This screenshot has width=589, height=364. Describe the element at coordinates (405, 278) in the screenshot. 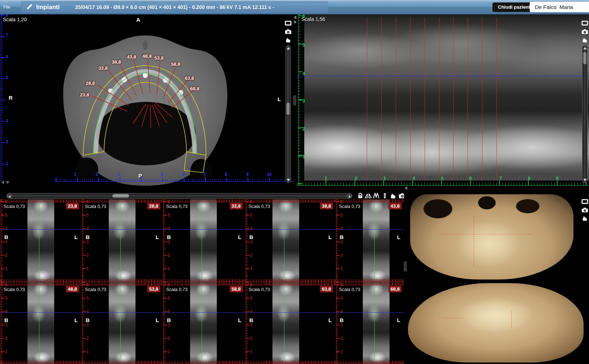

I see `splitter-grid-3d` at that location.